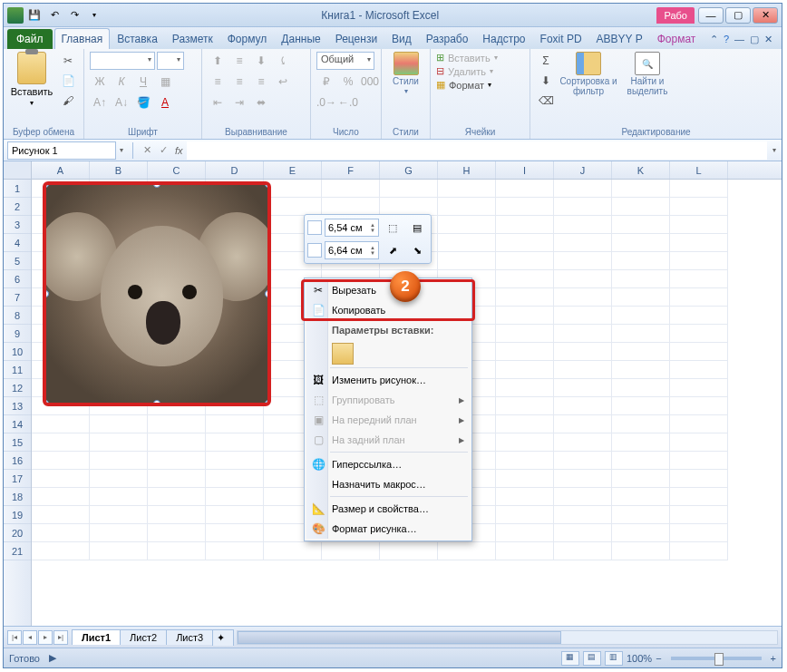 This screenshot has height=672, width=787. What do you see at coordinates (658, 658) in the screenshot?
I see `zoom-out-button: −` at bounding box center [658, 658].